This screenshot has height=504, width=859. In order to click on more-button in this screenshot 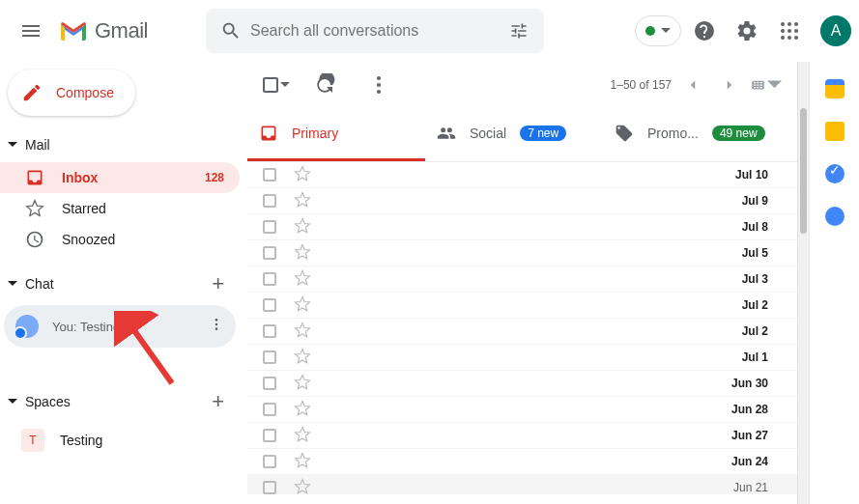, I will do `click(379, 85)`.